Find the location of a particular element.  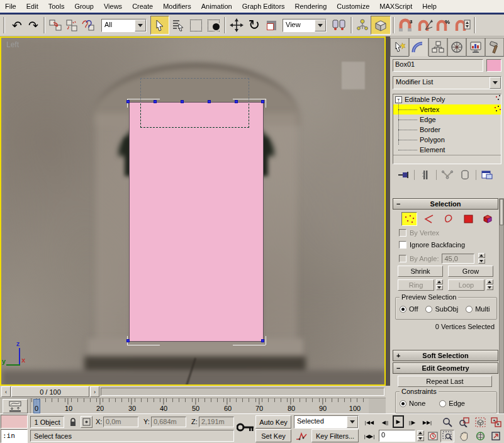

goto-end-button: ▶▶| is located at coordinates (427, 422).